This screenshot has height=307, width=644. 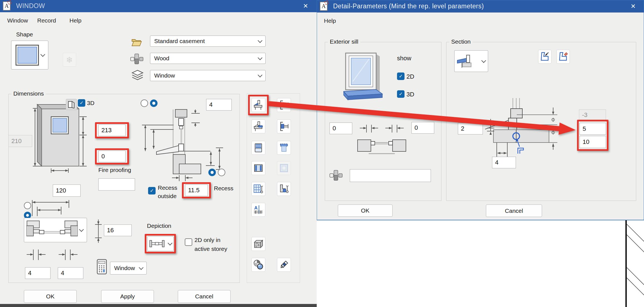 What do you see at coordinates (38, 273) in the screenshot?
I see `reveal-left-field: 4` at bounding box center [38, 273].